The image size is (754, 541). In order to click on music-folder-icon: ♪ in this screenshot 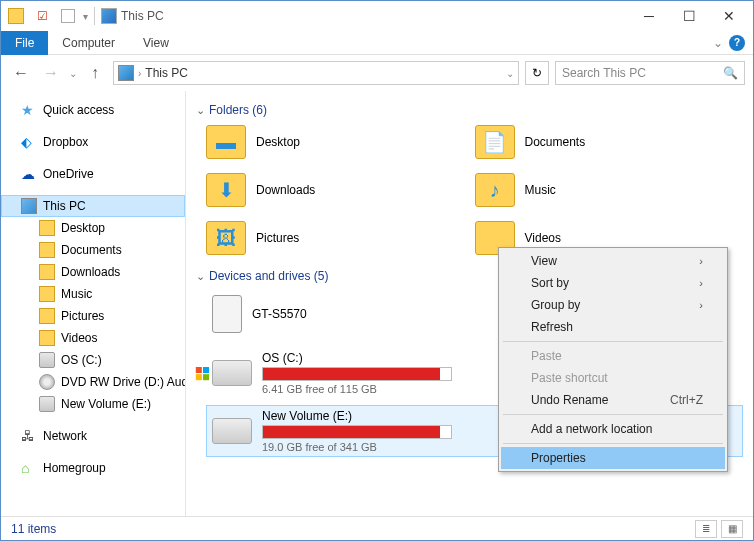, I will do `click(495, 190)`.